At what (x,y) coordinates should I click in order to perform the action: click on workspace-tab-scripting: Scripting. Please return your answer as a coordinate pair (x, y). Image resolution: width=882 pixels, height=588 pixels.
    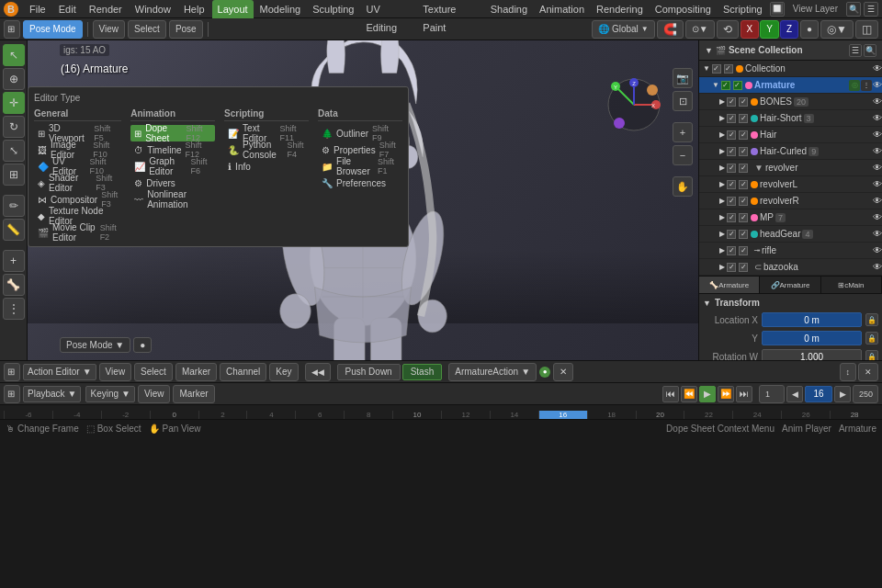
    Looking at the image, I should click on (742, 9).